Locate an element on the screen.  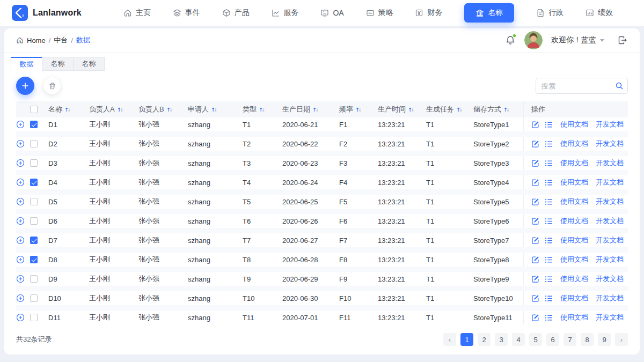
brand: Lanlanwork is located at coordinates (55, 13).